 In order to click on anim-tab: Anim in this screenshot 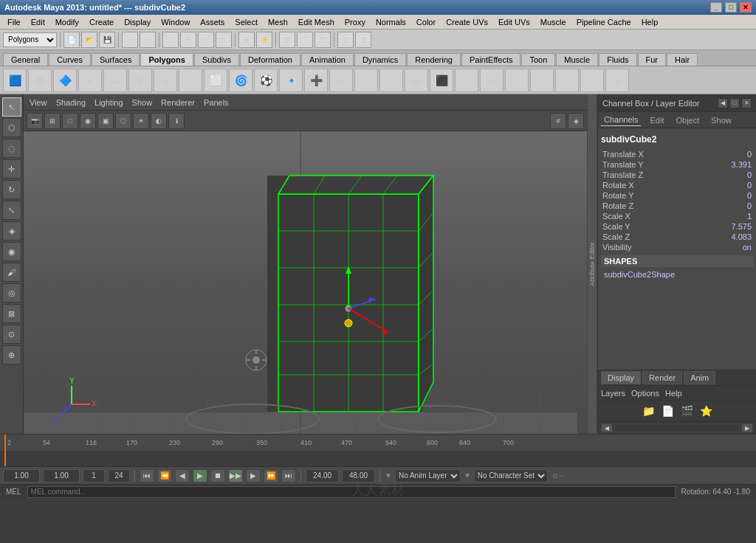, I will do `click(700, 378)`.